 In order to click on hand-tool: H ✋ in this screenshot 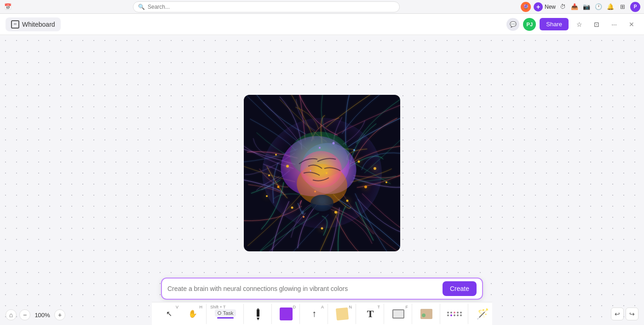, I will do `click(193, 314)`.